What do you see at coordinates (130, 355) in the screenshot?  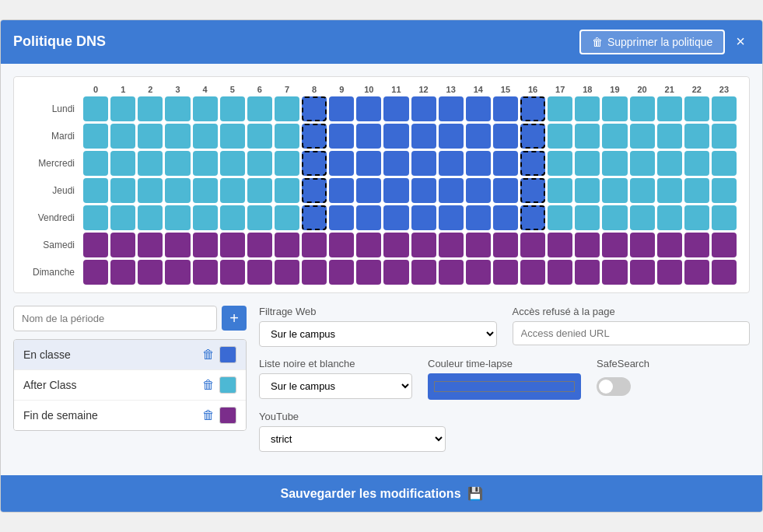 I see `period-item: En classe🗑` at bounding box center [130, 355].